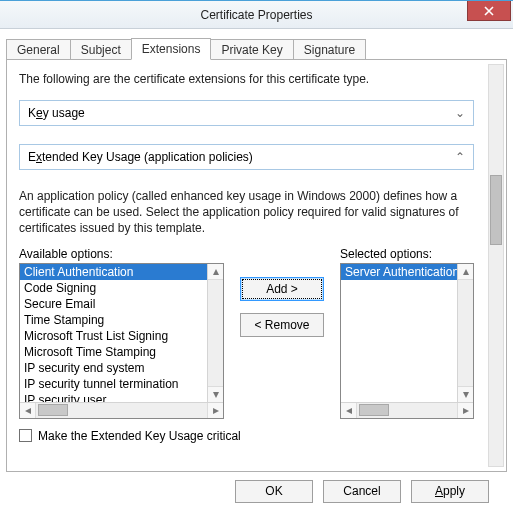 This screenshot has height=512, width=513. Describe the element at coordinates (407, 254) in the screenshot. I see `selected-label: Selected options:` at that location.